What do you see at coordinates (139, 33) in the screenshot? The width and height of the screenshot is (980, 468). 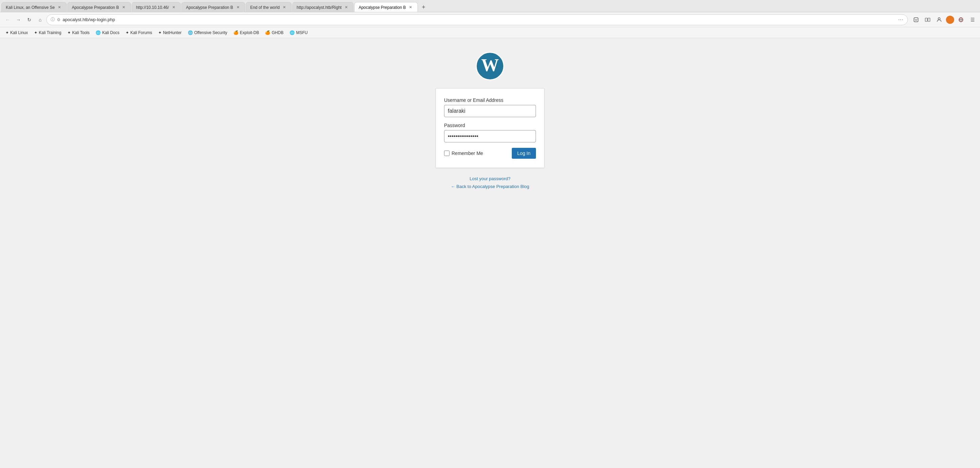 I see `bookmark-bm5: ✦ Kali Forums` at bounding box center [139, 33].